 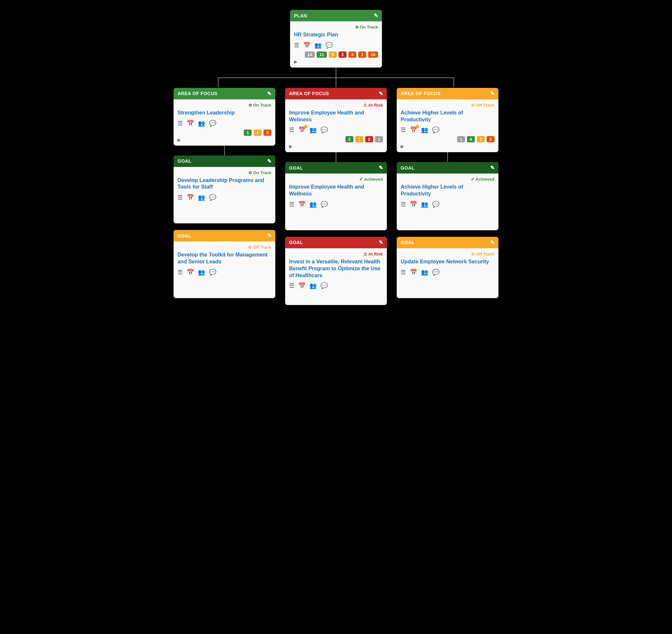 I want to click on goal-2a-icons: ☰ 📅 👥 💬, so click(x=336, y=204).